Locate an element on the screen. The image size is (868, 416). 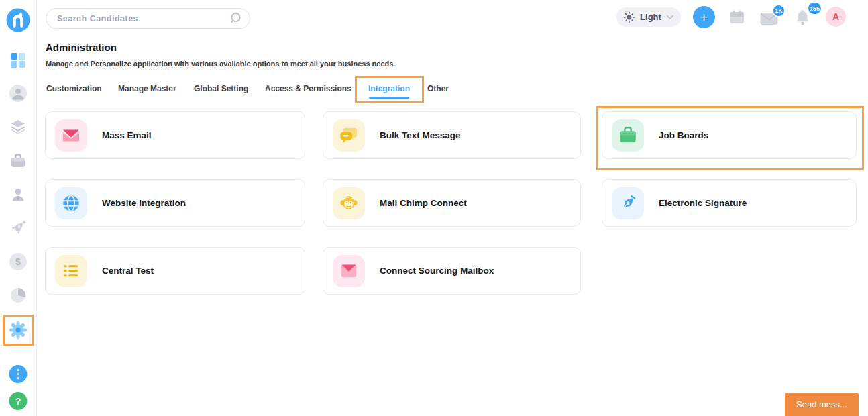
sidebar-item-more-options is located at coordinates (19, 374).